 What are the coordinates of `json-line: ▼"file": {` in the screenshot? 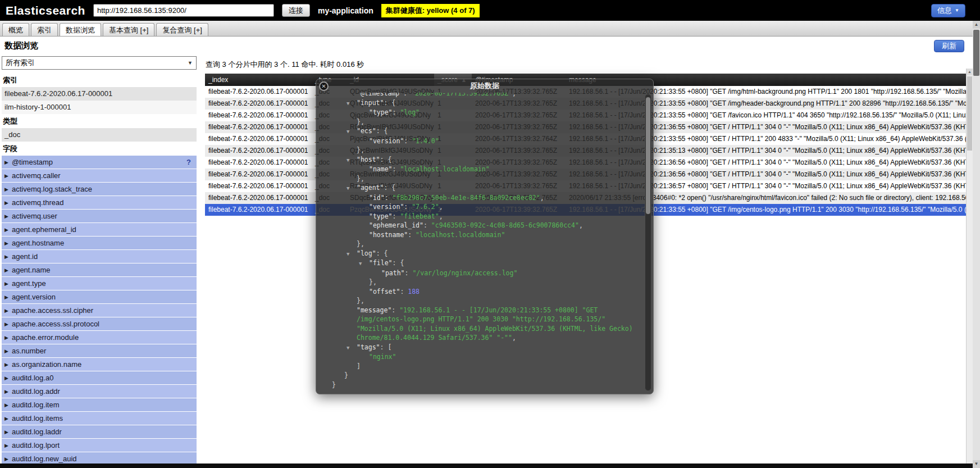 It's located at (480, 263).